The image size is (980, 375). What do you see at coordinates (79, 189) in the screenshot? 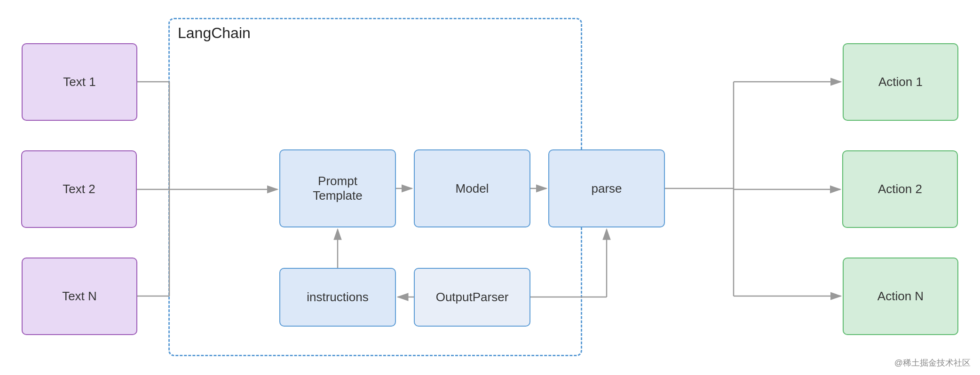
I see `text2-label: Text 2` at bounding box center [79, 189].